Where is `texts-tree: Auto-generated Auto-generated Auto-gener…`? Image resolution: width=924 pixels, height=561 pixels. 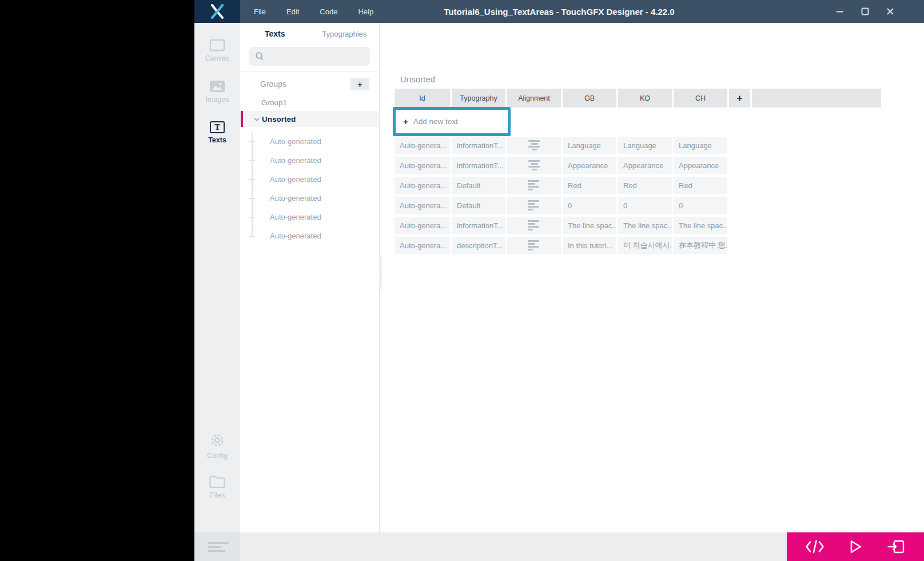
texts-tree: Auto-generated Auto-generated Auto-gener… is located at coordinates (310, 189).